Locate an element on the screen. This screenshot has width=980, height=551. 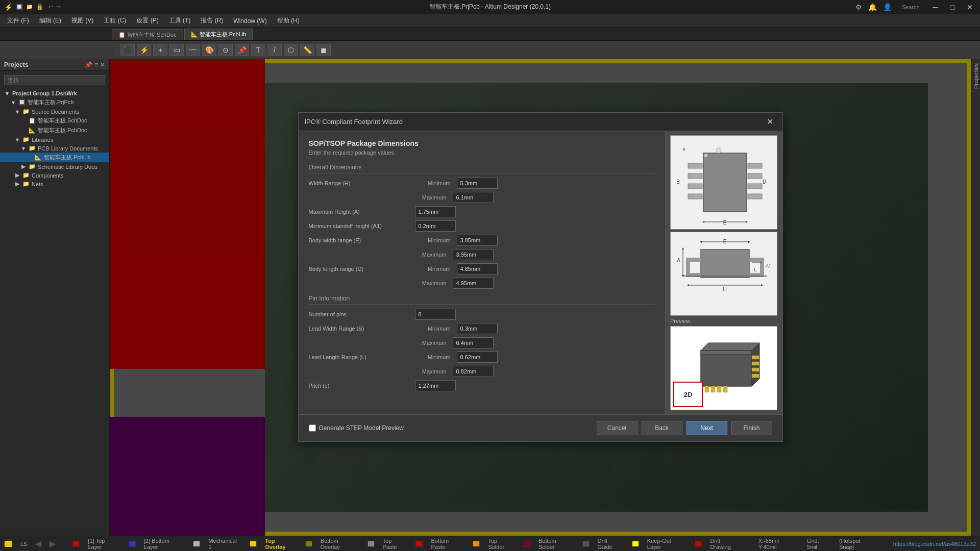
panel-pin-icon: 📌 is located at coordinates (89, 65).